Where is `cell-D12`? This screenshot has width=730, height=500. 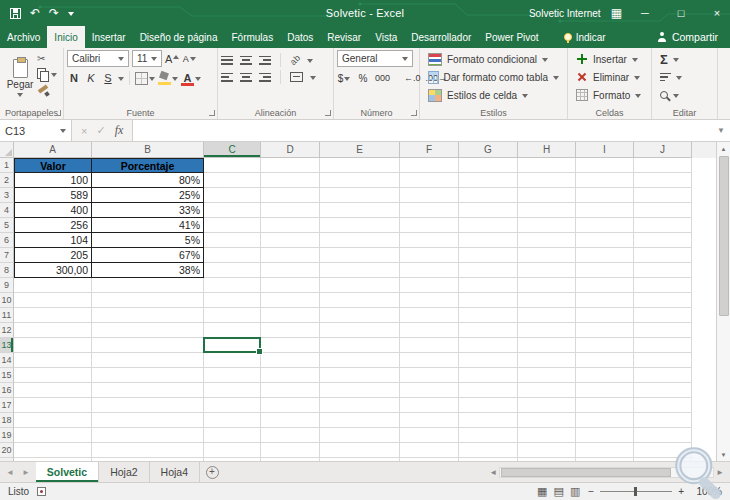
cell-D12 is located at coordinates (290, 330).